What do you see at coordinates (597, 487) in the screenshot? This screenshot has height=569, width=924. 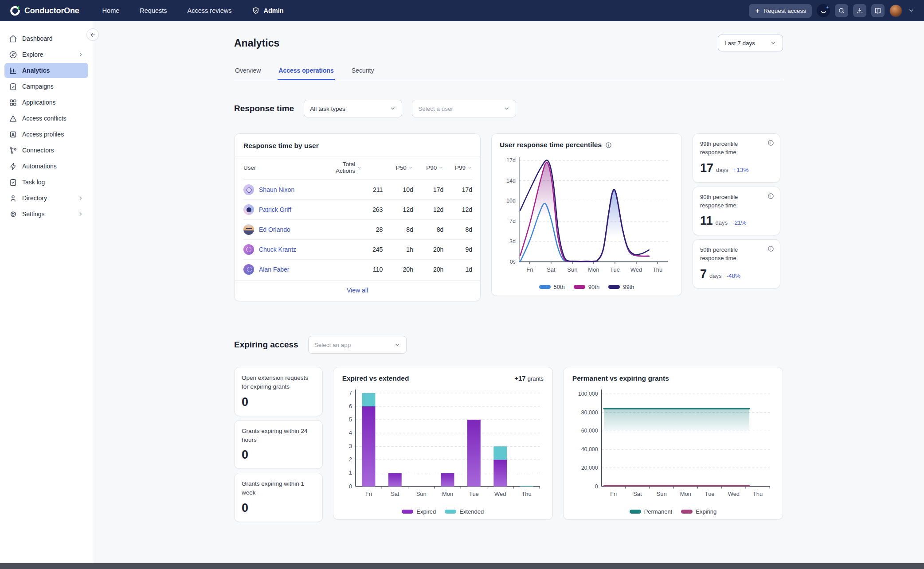 I see `svg-text: 0` at bounding box center [597, 487].